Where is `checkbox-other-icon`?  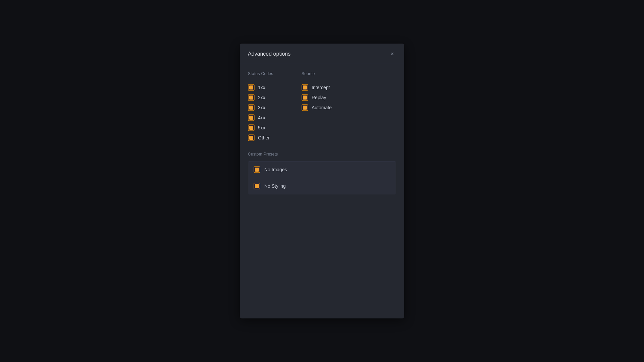 checkbox-other-icon is located at coordinates (251, 138).